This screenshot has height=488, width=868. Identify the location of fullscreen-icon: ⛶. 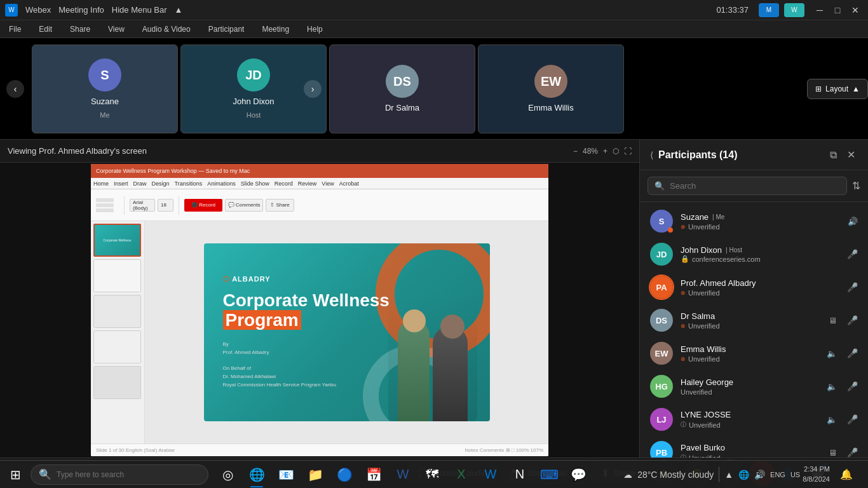
(628, 151).